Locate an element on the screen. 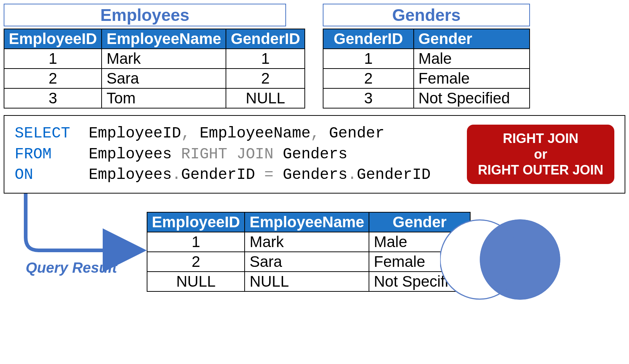 The image size is (629, 364). result-table: EmployeeID EmployeeName Gender 1 Mark Ma… is located at coordinates (309, 252).